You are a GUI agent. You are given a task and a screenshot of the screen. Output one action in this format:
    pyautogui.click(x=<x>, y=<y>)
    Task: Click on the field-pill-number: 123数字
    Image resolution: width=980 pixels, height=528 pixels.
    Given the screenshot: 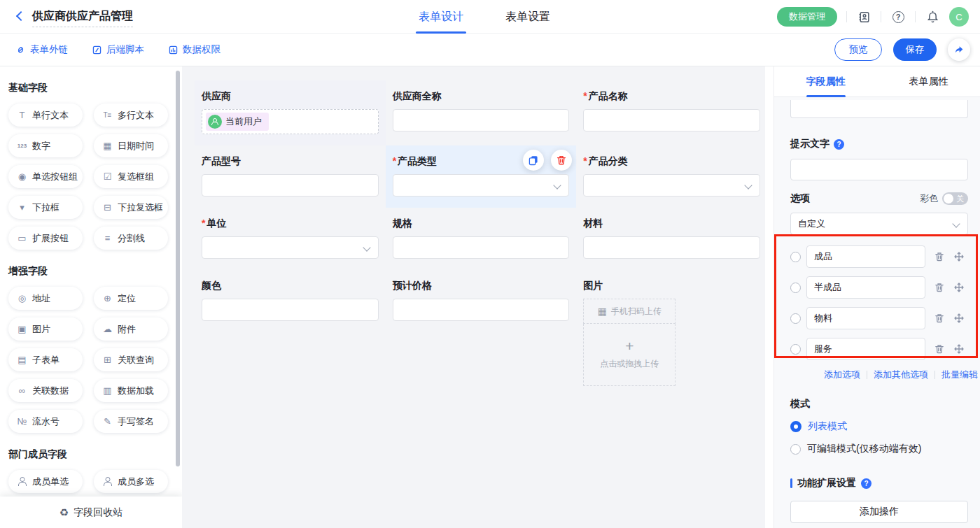 What is the action you would take?
    pyautogui.click(x=46, y=145)
    